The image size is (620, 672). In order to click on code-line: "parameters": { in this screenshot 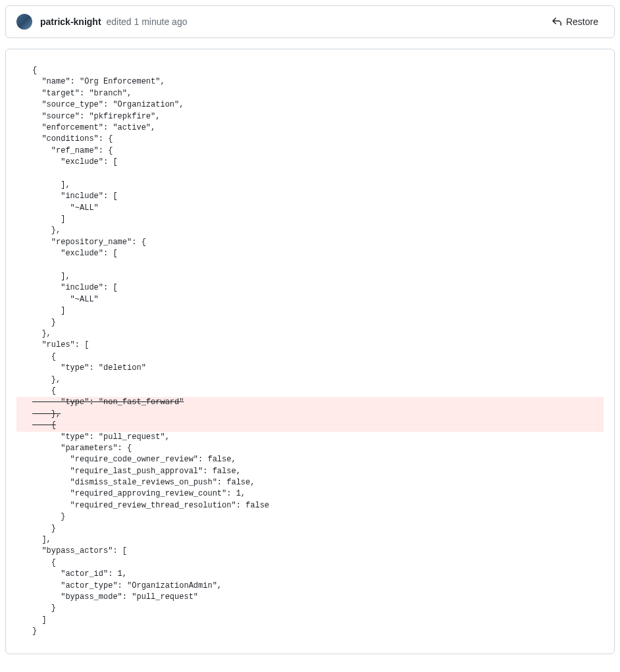, I will do `click(318, 449)`.